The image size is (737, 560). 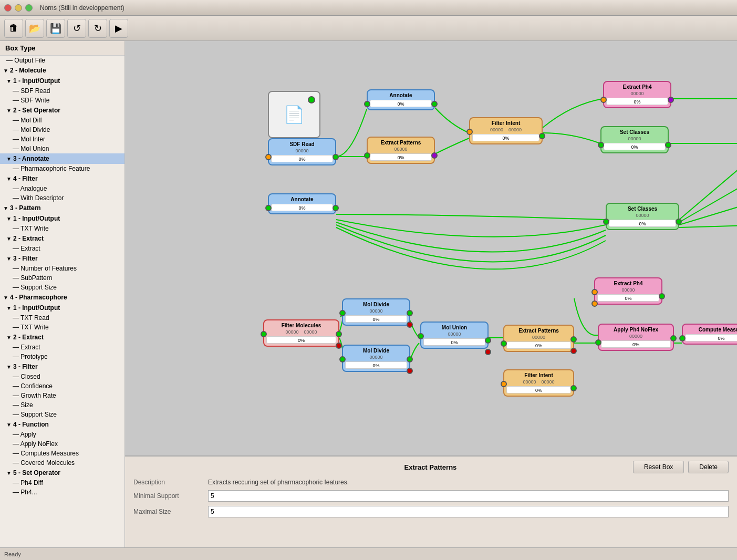 What do you see at coordinates (62, 229) in the screenshot?
I see `sidebar-item-txt-write: — TXT Write` at bounding box center [62, 229].